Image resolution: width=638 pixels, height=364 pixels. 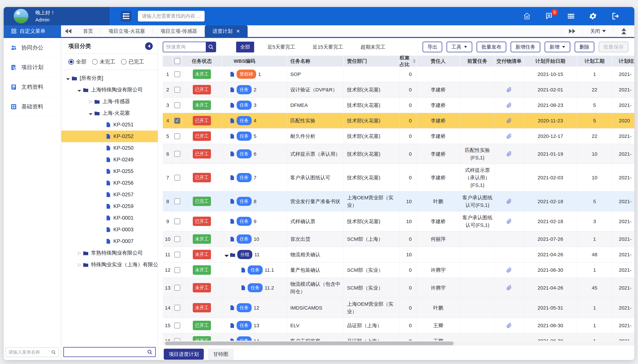 What do you see at coordinates (398, 121) in the screenshot?
I see `table-row: 4已开工任务4匹配性实验技术部(火花塞)0李建桥2020-11-2352020` at bounding box center [398, 121].